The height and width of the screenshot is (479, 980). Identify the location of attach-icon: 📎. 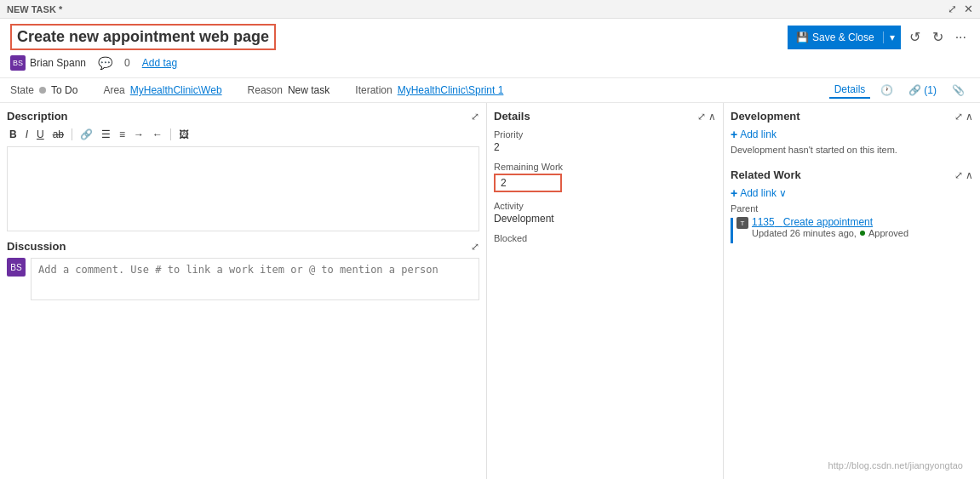
(959, 90).